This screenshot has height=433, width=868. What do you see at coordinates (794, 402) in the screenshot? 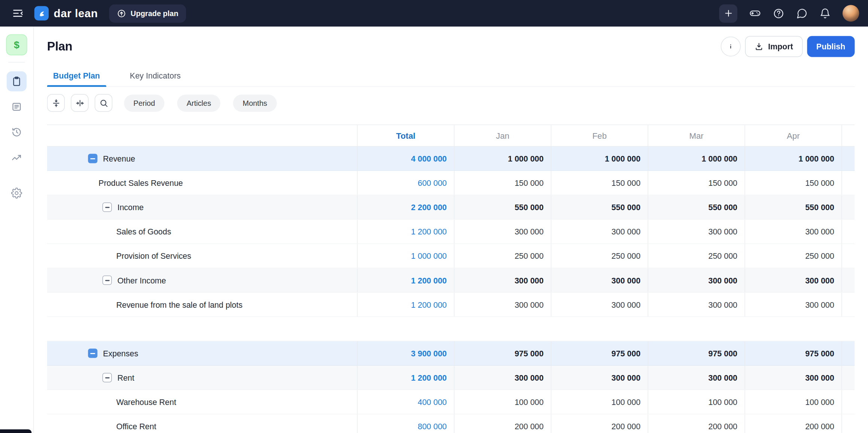
I see `cell-apr: 100 000` at bounding box center [794, 402].